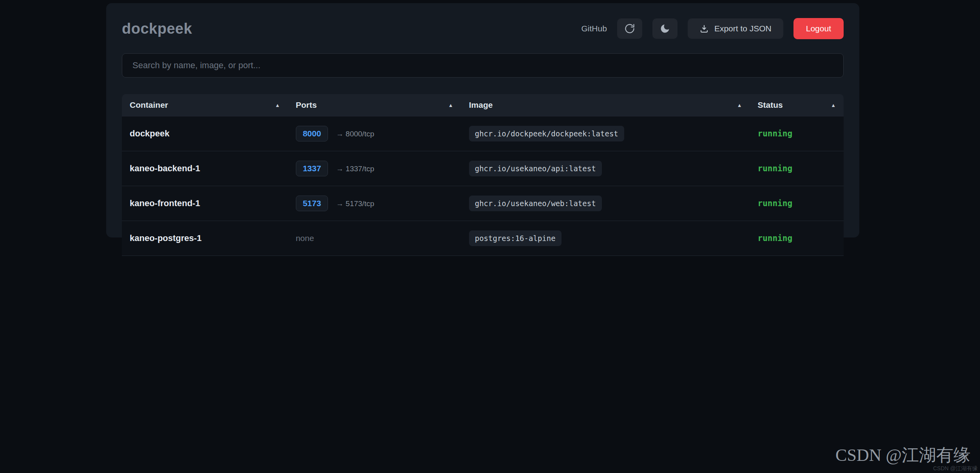 The height and width of the screenshot is (473, 980). Describe the element at coordinates (205, 105) in the screenshot. I see `column-header-container: Container ▲` at that location.